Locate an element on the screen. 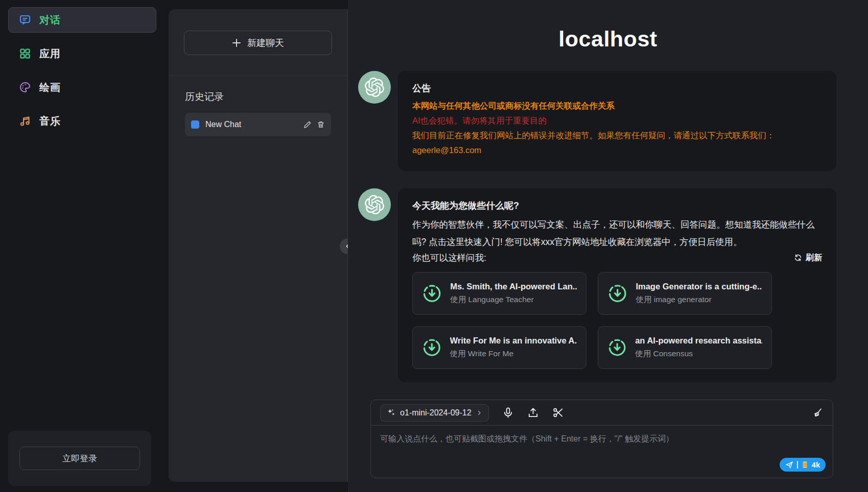 The width and height of the screenshot is (868, 492). upload-icon is located at coordinates (533, 412).